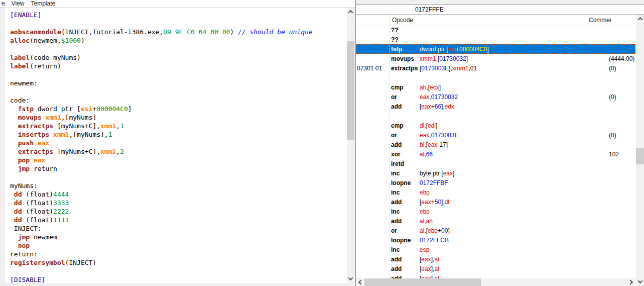 This screenshot has width=644, height=286. What do you see at coordinates (496, 202) in the screenshot?
I see `disasm-row: add[eax+50],dl` at bounding box center [496, 202].